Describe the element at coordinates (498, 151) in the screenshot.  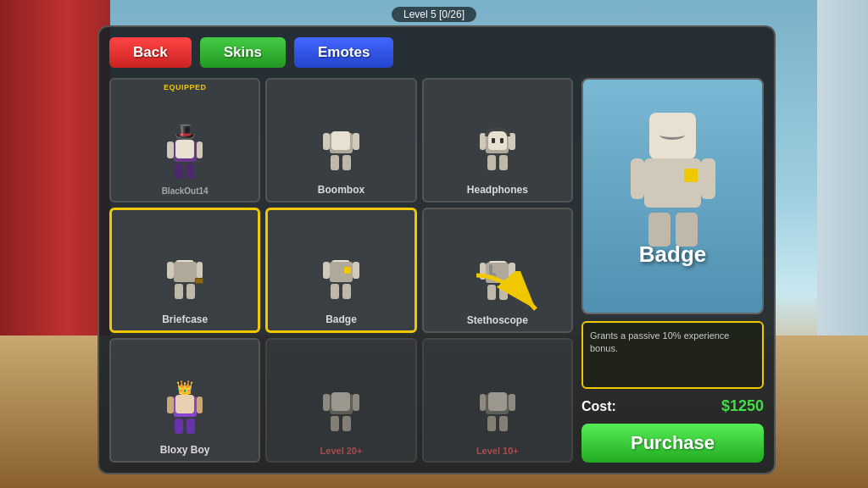
I see `item-figure-headphones` at that location.